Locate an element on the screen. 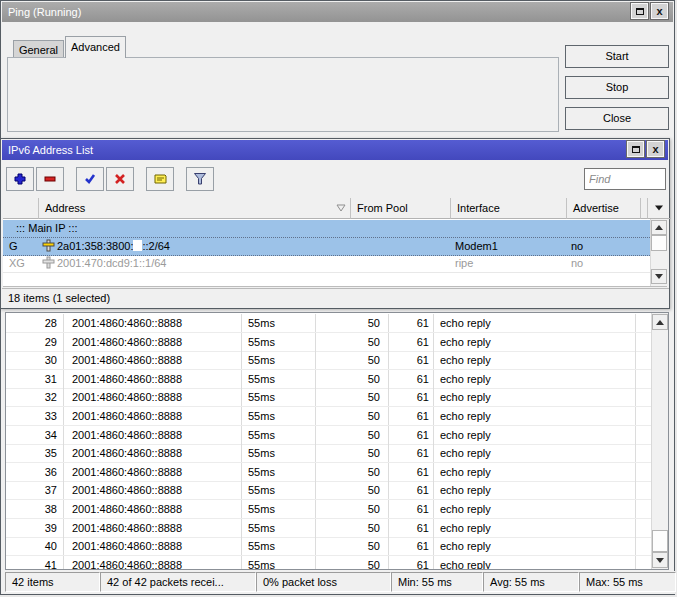 The width and height of the screenshot is (677, 597). start-button: Start is located at coordinates (617, 56).